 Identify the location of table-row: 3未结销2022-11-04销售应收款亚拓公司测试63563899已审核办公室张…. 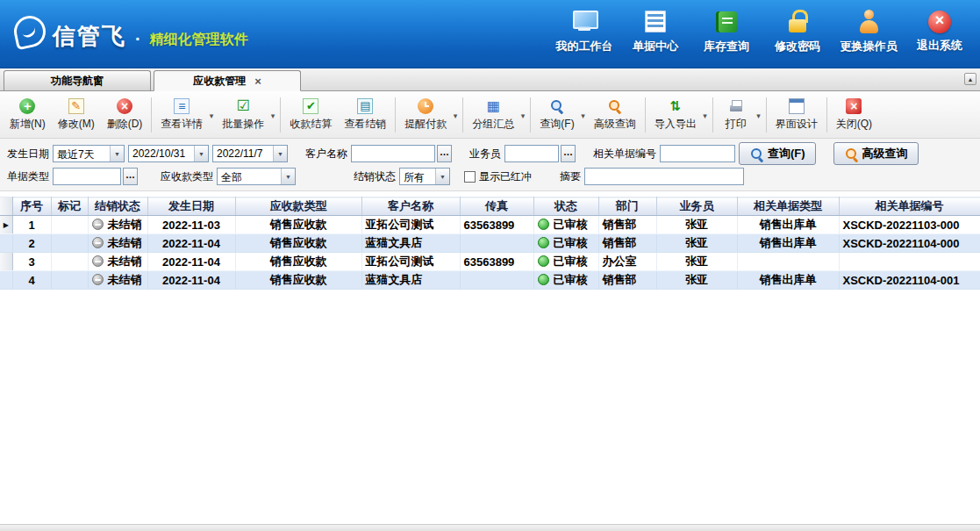
(490, 262).